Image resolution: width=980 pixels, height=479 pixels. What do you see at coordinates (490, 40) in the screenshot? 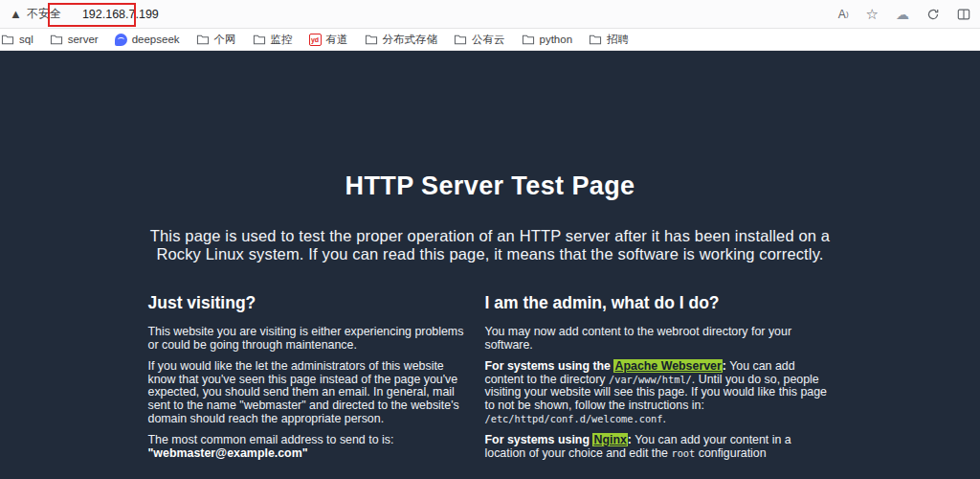
I see `bookmarks-bar: sql server deepseek 个网 监控 yd 有道 分布式存储 公有…` at bounding box center [490, 40].